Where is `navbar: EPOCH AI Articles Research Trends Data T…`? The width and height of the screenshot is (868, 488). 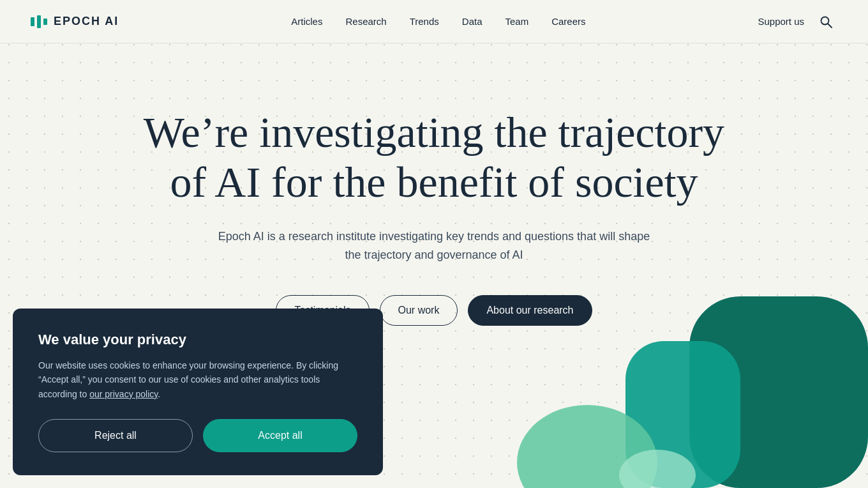
navbar: EPOCH AI Articles Research Trends Data T… is located at coordinates (434, 22).